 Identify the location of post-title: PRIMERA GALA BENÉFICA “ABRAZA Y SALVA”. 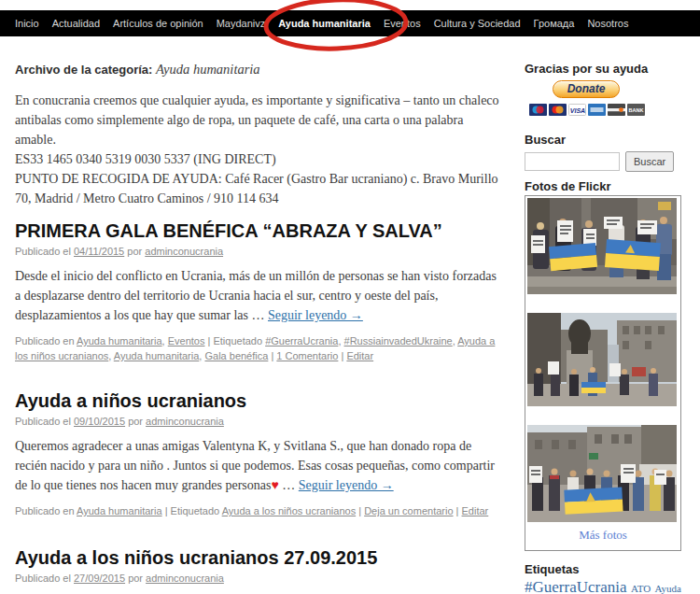
(258, 231).